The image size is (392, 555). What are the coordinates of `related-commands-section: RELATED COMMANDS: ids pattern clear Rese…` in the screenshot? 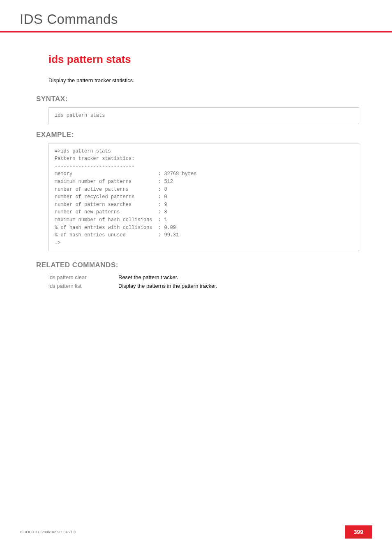 It's located at (204, 275).